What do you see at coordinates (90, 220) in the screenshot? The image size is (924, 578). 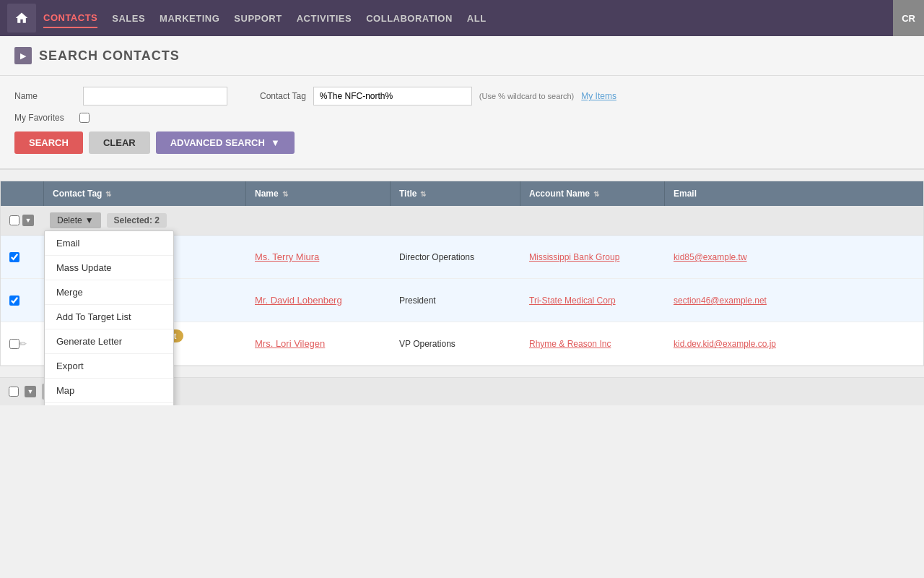 I see `delete-dropdown-icon: ▼` at bounding box center [90, 220].